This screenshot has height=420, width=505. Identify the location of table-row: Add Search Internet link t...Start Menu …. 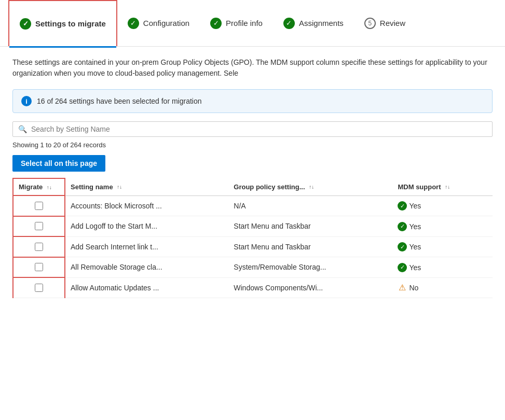
(253, 247).